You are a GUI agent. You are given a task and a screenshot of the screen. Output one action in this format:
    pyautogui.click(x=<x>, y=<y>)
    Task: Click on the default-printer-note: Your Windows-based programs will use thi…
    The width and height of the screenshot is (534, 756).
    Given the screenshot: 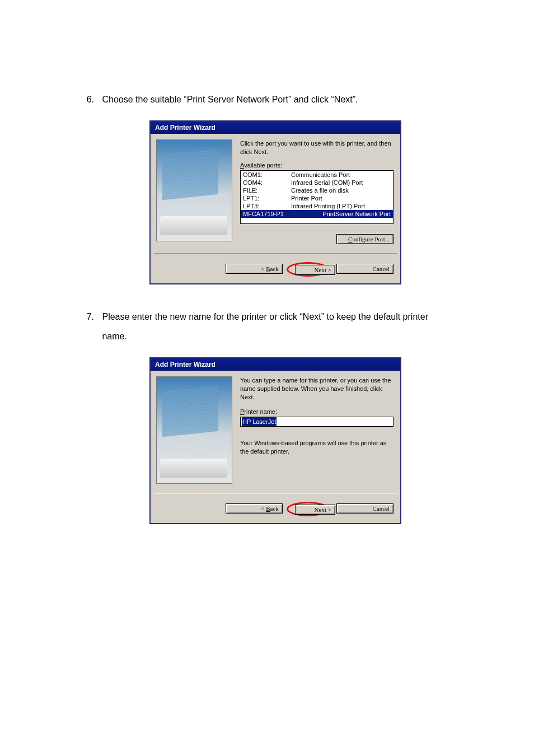 What is the action you would take?
    pyautogui.click(x=317, y=447)
    